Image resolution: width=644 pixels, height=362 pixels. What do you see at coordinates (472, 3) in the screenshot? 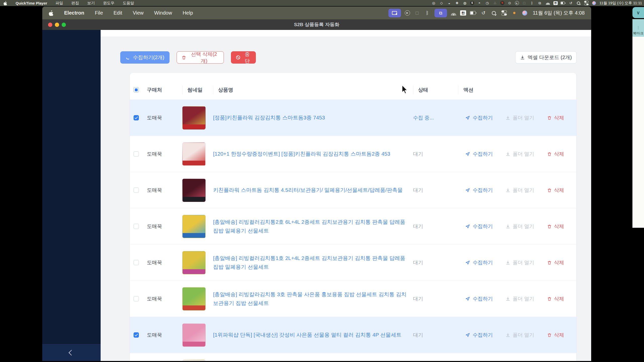
I see `s-badge-icon: S` at bounding box center [472, 3].